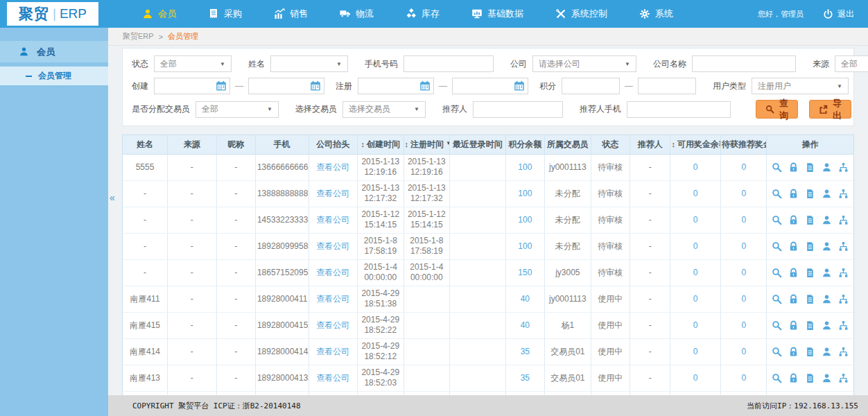 The width and height of the screenshot is (868, 416). I want to click on referrer-phone-input, so click(679, 110).